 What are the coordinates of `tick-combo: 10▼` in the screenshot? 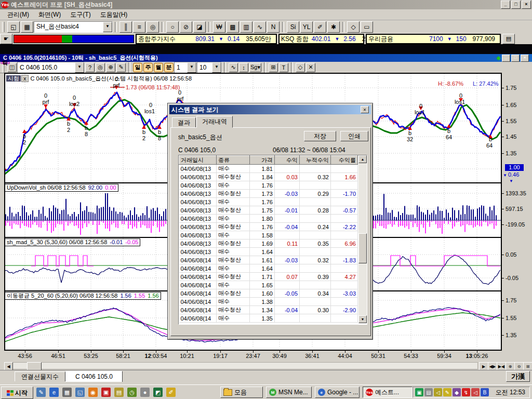 It's located at (209, 68).